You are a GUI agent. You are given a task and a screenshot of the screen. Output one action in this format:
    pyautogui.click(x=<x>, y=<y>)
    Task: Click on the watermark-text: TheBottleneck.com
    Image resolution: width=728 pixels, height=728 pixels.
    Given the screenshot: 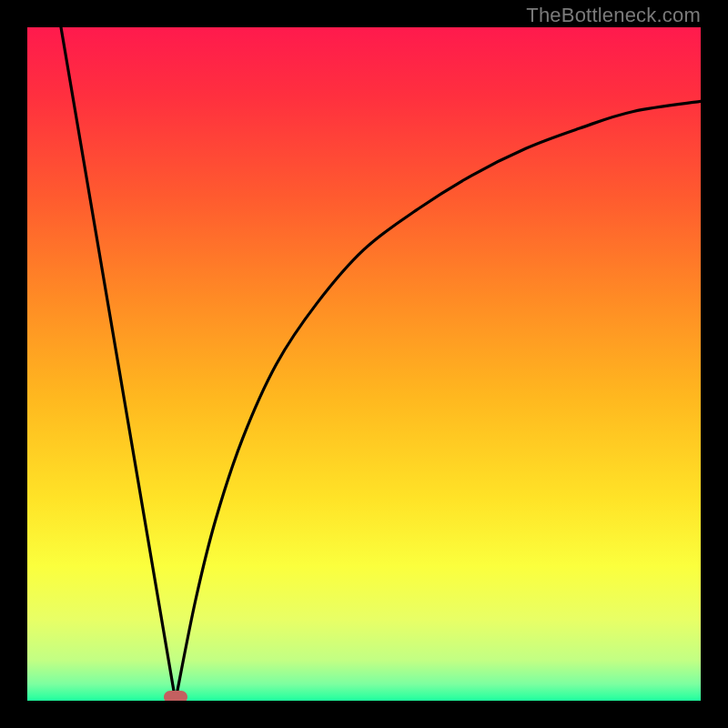 What is the action you would take?
    pyautogui.click(x=613, y=15)
    